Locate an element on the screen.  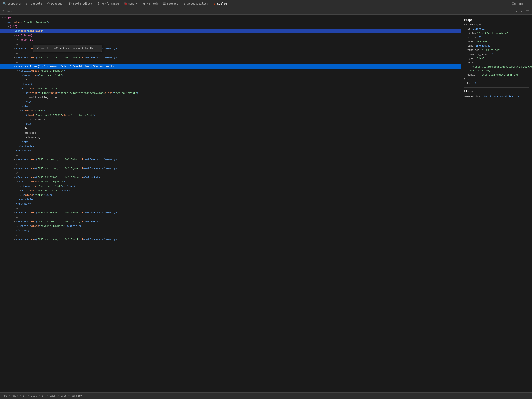
tab-performance: ⏱ Performance is located at coordinates (108, 4).